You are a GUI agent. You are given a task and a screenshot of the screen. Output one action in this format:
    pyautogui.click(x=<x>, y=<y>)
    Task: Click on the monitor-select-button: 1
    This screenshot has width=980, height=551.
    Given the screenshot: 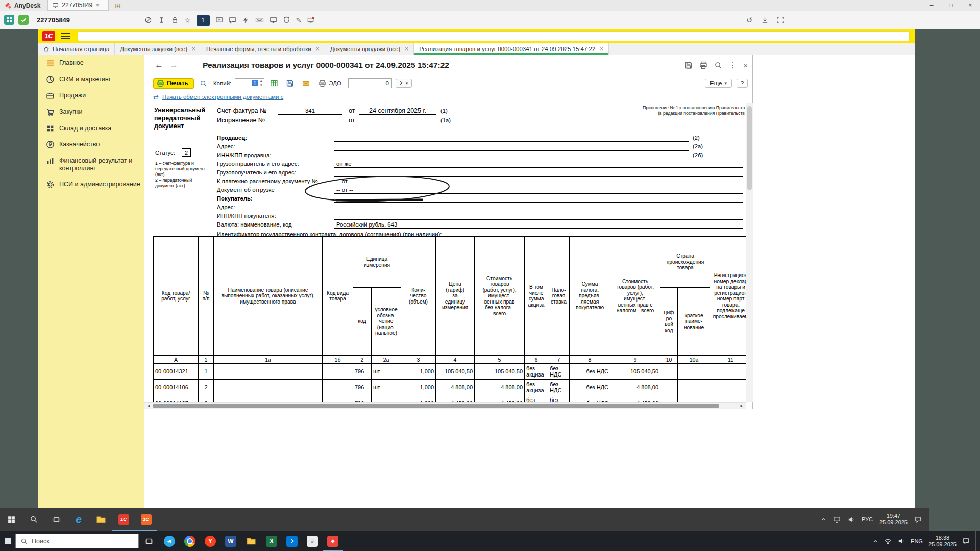 What is the action you would take?
    pyautogui.click(x=203, y=20)
    